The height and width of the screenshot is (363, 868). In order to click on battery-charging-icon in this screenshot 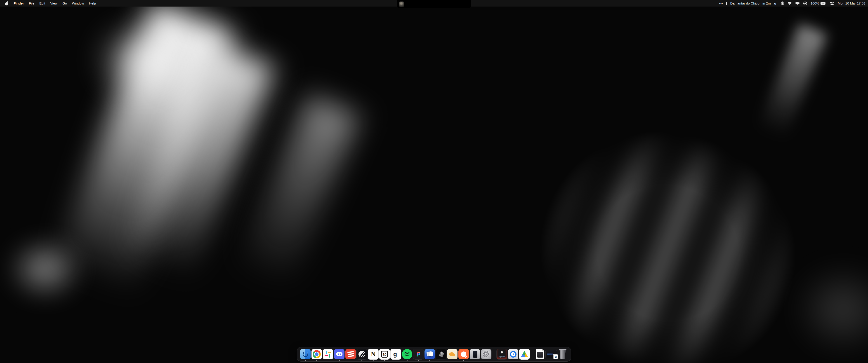, I will do `click(824, 3)`.